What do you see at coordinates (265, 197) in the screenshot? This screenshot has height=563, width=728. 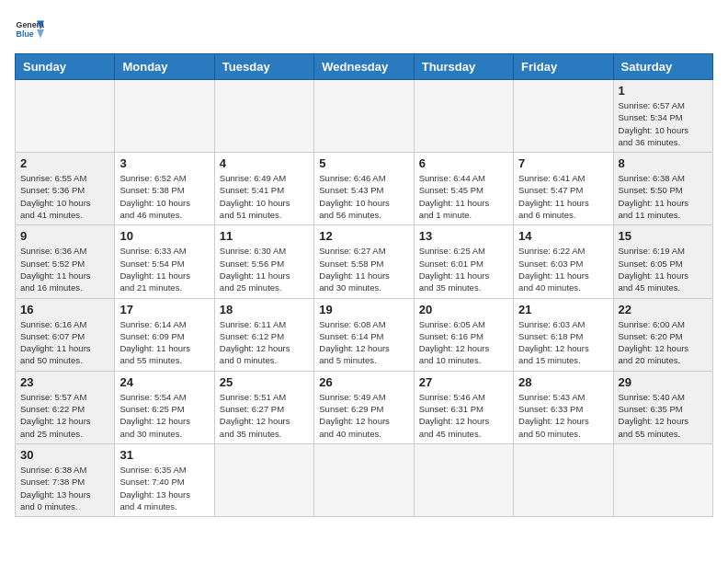 I see `day-info: Sunrise: 6:49 AM Sunset: 5:41 PM Dayligh…` at bounding box center [265, 197].